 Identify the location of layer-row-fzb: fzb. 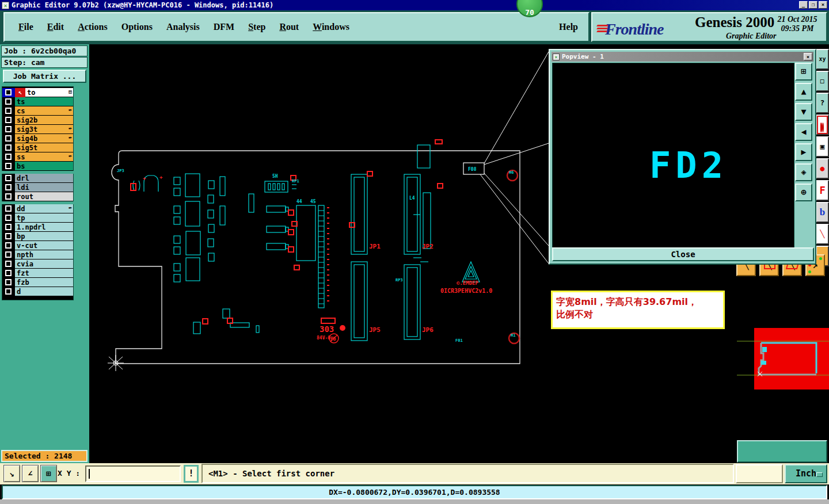
(38, 282).